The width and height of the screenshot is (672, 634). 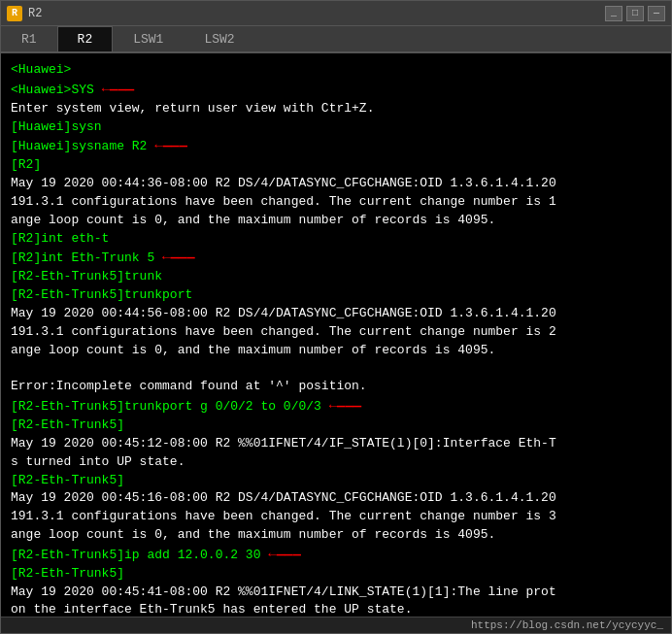 I want to click on terminal-line: May 19 2020 00:45:16-08:00 R2 DS/4/DATAS…, so click(x=336, y=499).